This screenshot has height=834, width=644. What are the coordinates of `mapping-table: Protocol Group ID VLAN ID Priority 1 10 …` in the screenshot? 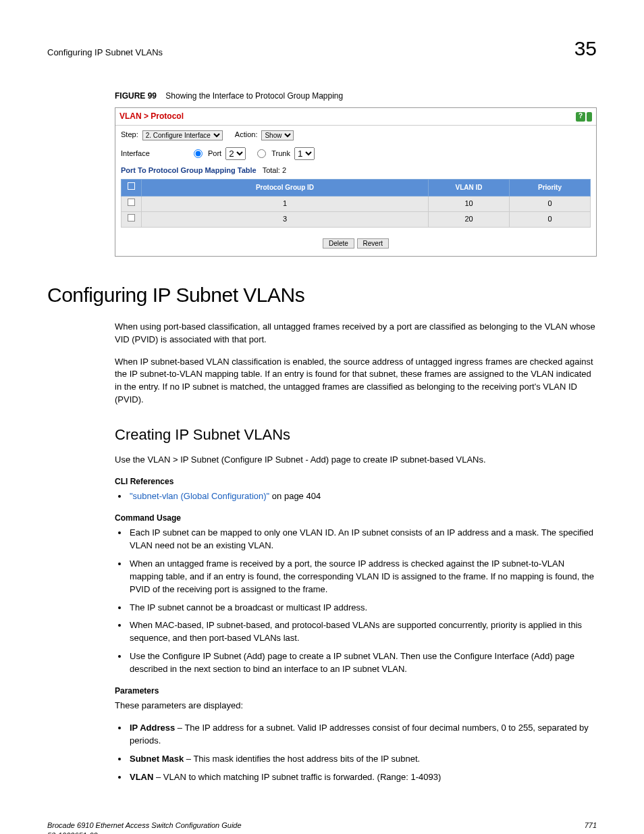 It's located at (356, 203).